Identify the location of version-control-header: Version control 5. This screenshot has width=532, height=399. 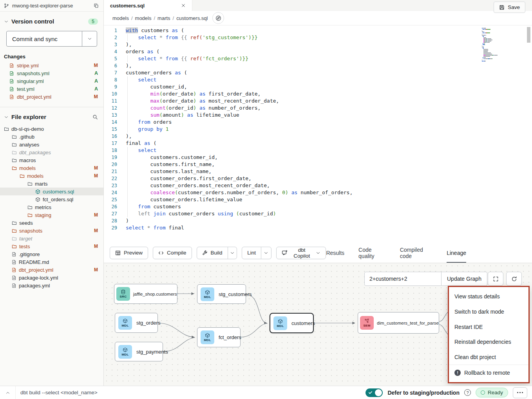
(52, 19).